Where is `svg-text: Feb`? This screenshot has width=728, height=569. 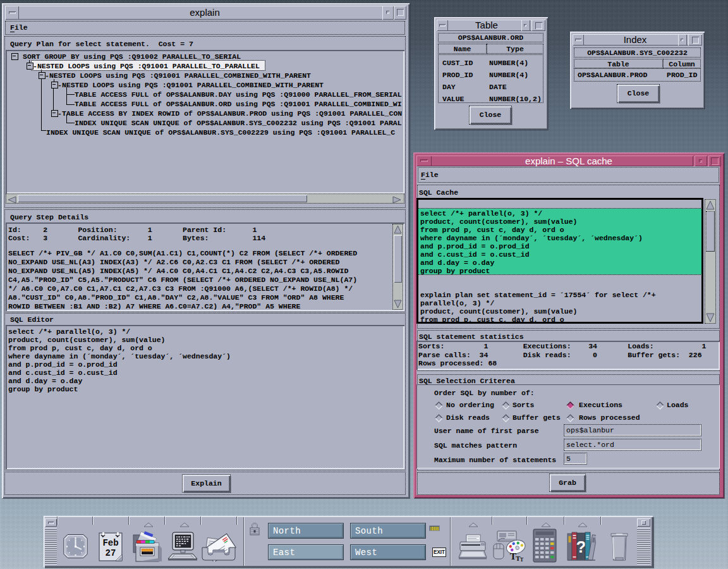 svg-text: Feb is located at coordinates (110, 543).